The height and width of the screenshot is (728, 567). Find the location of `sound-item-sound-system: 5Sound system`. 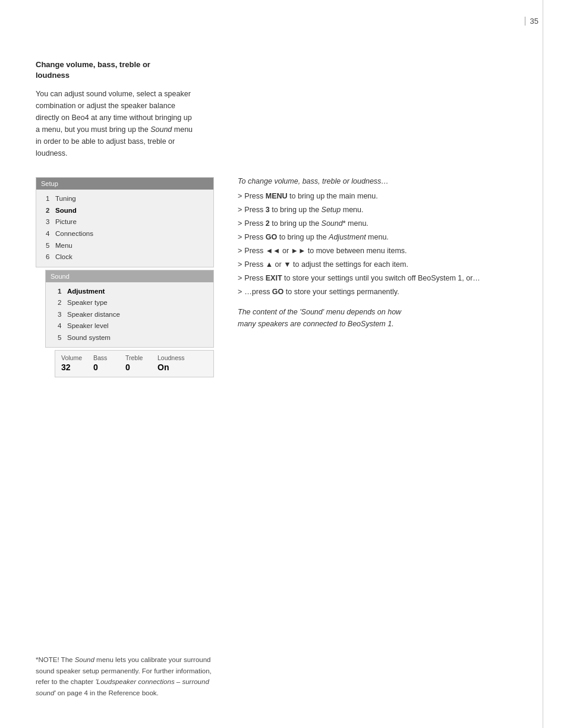

sound-item-sound-system: 5Sound system is located at coordinates (133, 338).